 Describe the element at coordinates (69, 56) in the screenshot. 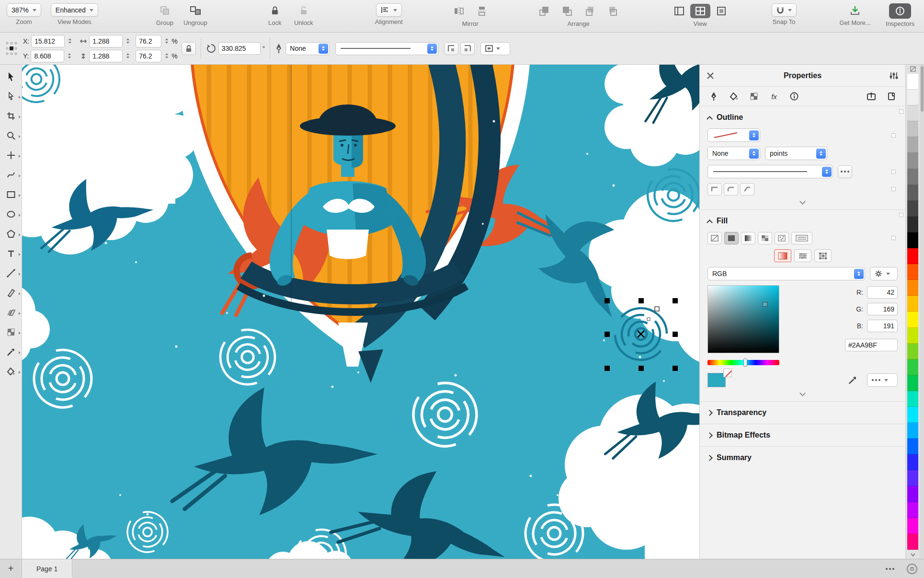

I see `y-stepper` at that location.